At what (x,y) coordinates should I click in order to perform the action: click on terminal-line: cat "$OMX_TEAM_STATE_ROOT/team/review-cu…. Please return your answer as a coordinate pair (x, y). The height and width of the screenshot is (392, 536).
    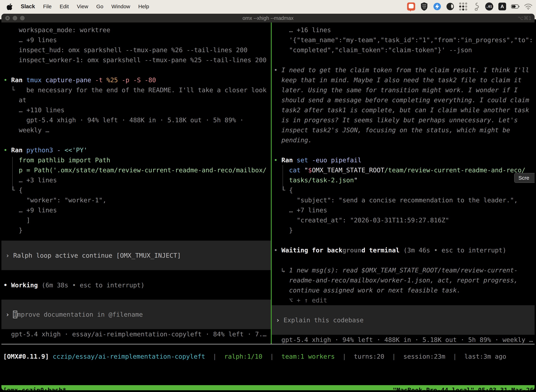
    Looking at the image, I should click on (404, 170).